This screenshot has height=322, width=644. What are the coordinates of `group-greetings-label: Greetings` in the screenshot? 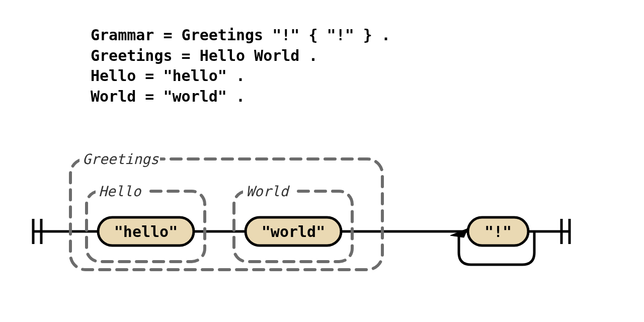 It's located at (121, 159).